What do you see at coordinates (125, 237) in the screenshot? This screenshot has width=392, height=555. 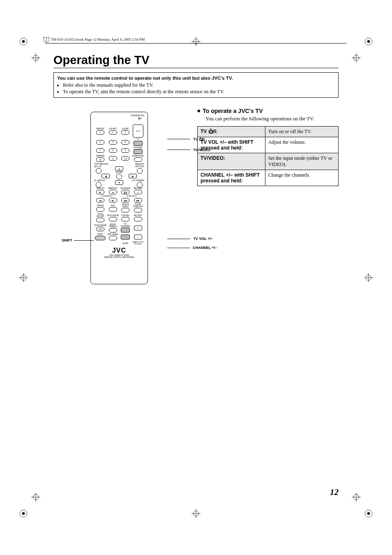 I see `btn-chan-minus` at bounding box center [125, 237].